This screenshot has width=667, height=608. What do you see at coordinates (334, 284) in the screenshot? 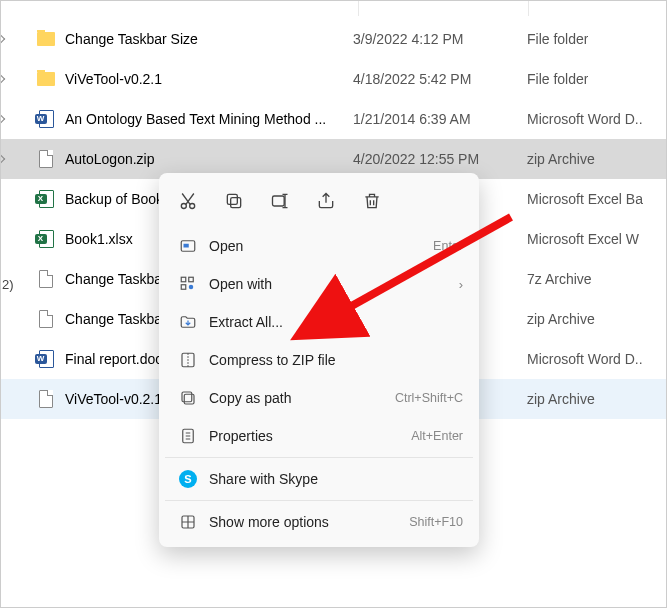
I see `menu-item-label: Open with` at bounding box center [334, 284].